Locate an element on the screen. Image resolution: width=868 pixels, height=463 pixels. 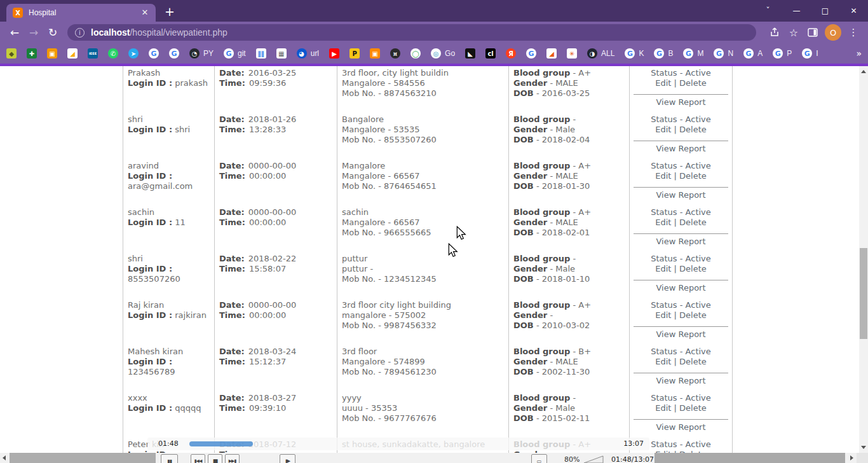
address-bar: i localhost/hospital/viewpatient.php is located at coordinates (412, 32).